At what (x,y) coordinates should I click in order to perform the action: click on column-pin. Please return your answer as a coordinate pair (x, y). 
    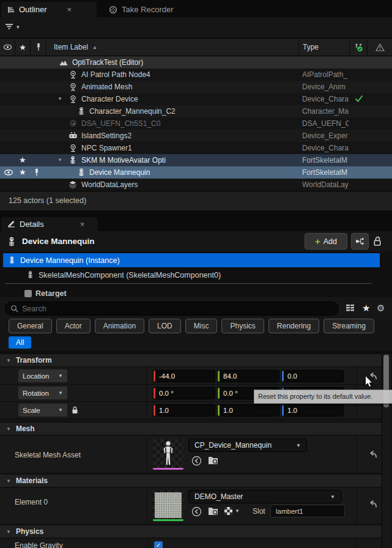
    Looking at the image, I should click on (39, 47).